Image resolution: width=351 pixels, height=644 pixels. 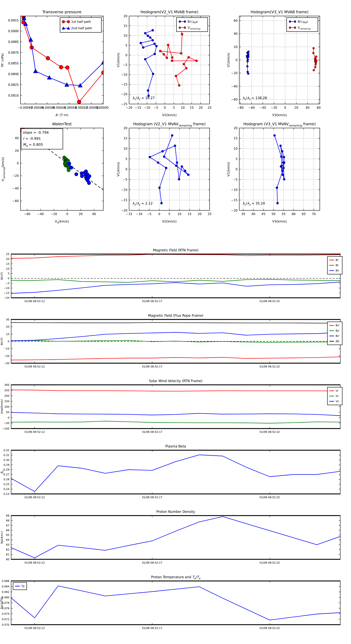 What do you see at coordinates (152, 432) in the screenshot?
I see `solar-wind-velocity-rtn-x-tick-labels: 01/06 08:52:1201/06 08:52:1701/06 08:52:…` at bounding box center [152, 432].